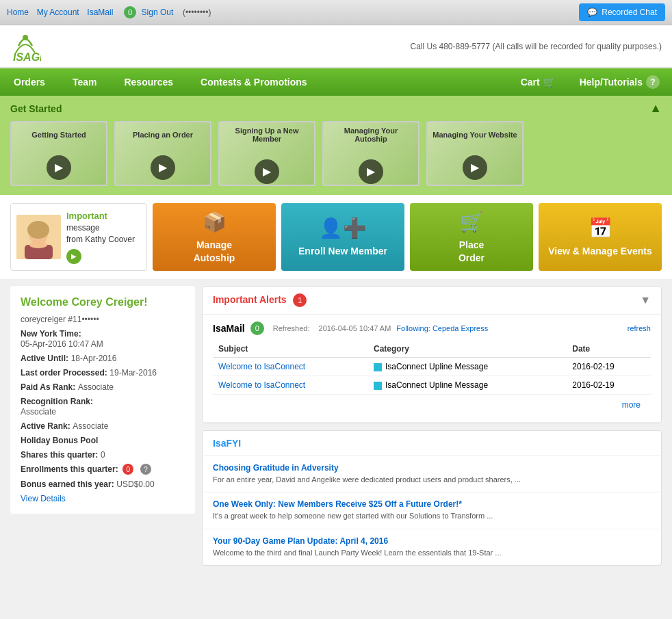 The width and height of the screenshot is (672, 619). What do you see at coordinates (432, 301) in the screenshot?
I see `alerts-header: Important Alerts 1 ▼` at bounding box center [432, 301].